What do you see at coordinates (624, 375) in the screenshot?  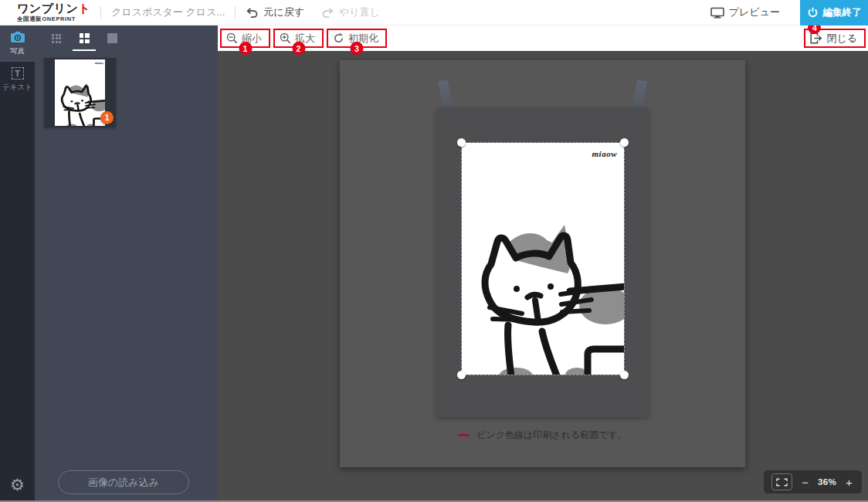 I see `resize-handle-bottom-right` at bounding box center [624, 375].